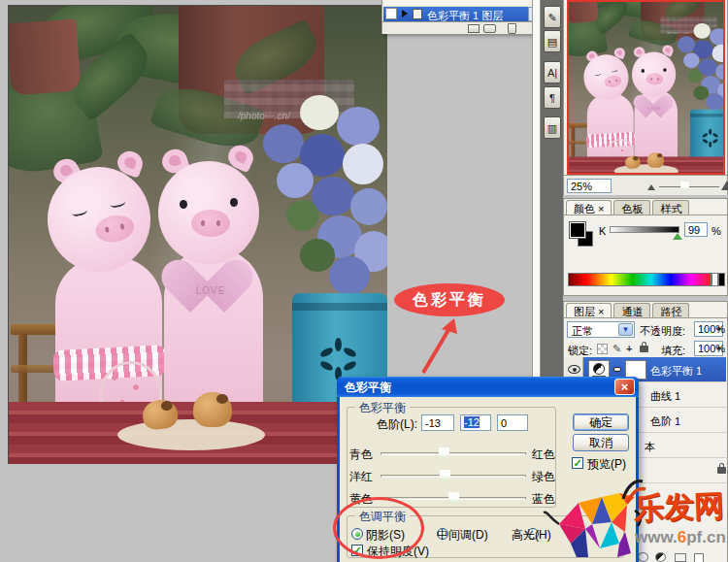  Describe the element at coordinates (45, 58) in the screenshot. I see `flower-pot-small` at that location.